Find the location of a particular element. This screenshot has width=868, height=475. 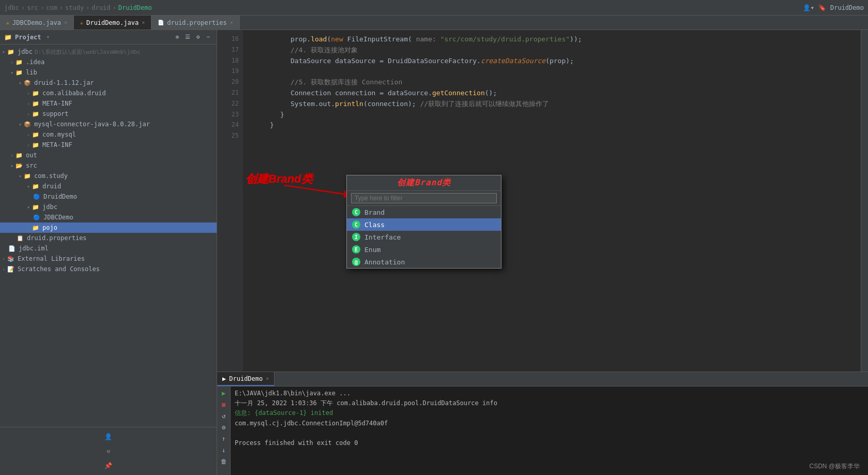

console-output: E:\JAVA\jdk1.8\bin\java.exe ... 十一月 25, … is located at coordinates (549, 431).